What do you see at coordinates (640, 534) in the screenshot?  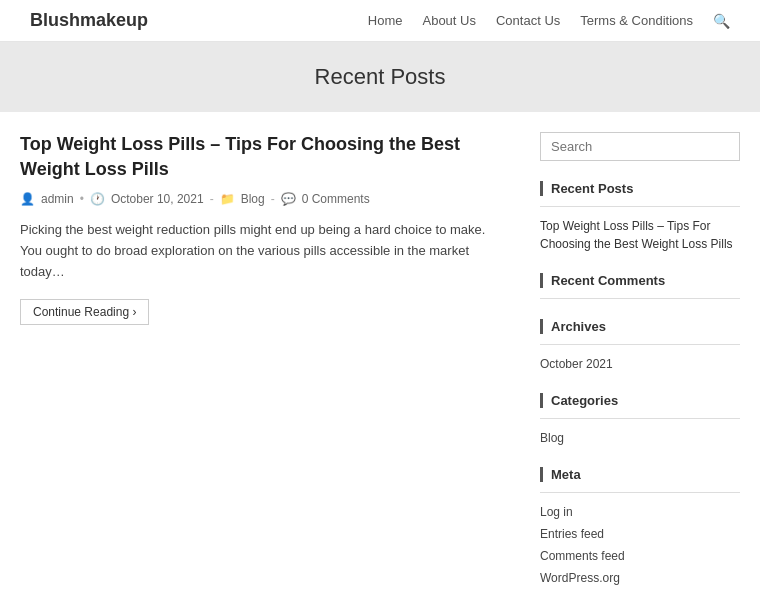 I see `meta-entries-feed: Entries feed` at bounding box center [640, 534].